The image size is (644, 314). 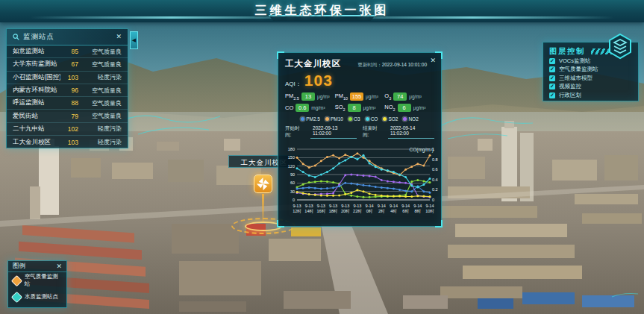 What do you see at coordinates (575, 61) in the screenshot?
I see `layer-item-label: VOCs监测站` at bounding box center [575, 61].